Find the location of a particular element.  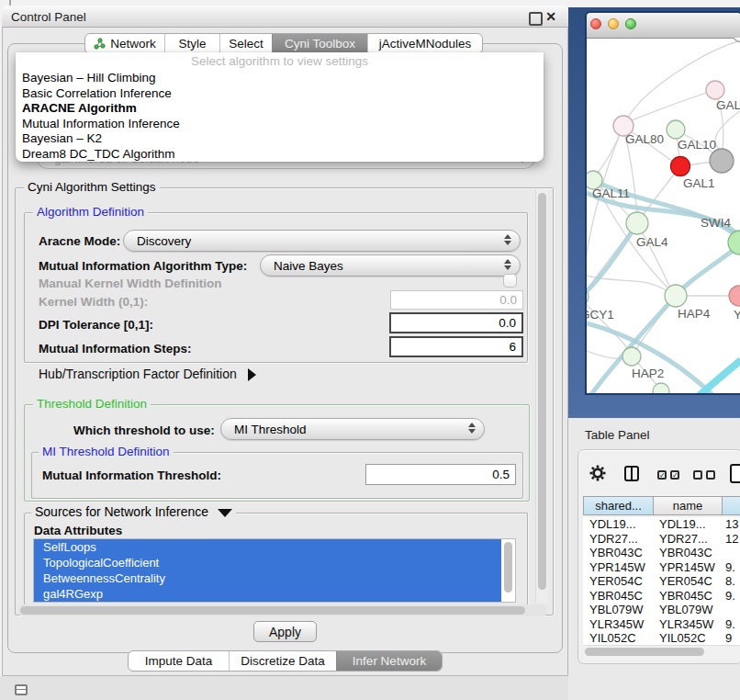

split-columns-icon is located at coordinates (632, 474).